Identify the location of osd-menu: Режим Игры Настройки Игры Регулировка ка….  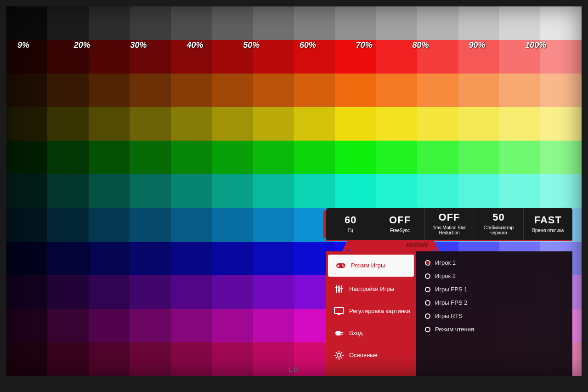
(371, 313).